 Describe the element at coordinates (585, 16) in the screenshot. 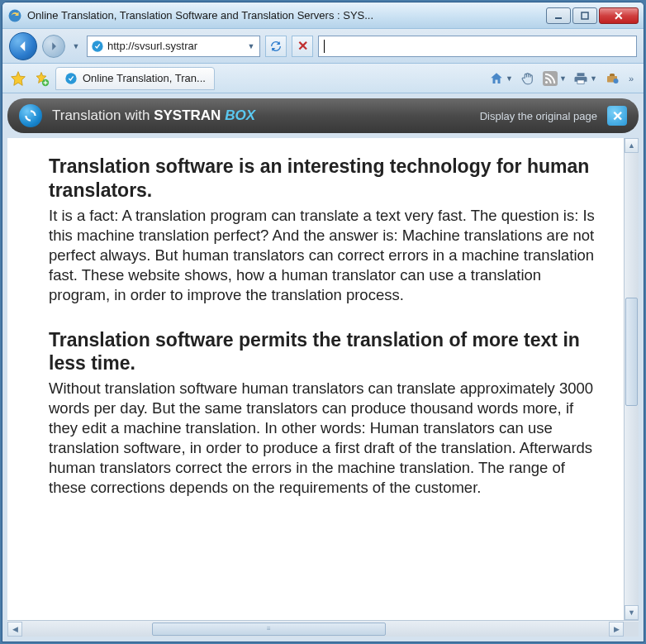

I see `maximize-button` at that location.